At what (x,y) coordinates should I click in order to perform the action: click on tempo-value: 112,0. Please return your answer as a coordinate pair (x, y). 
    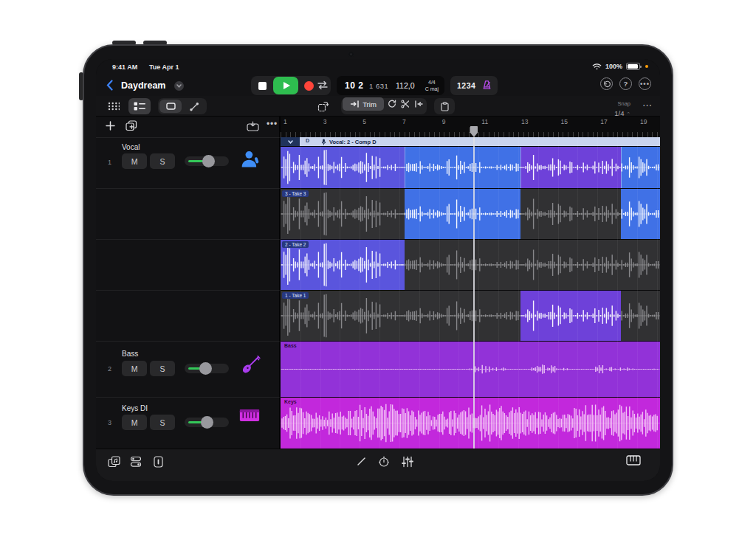
    Looking at the image, I should click on (405, 86).